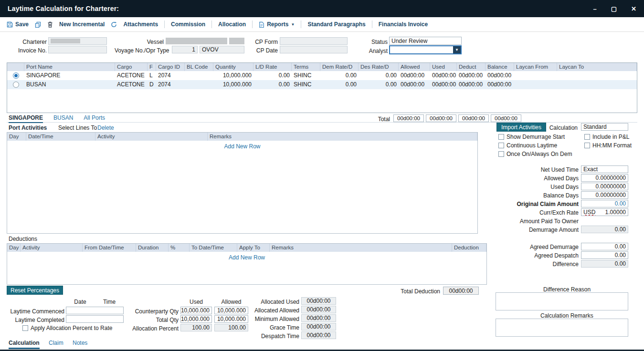 The height and width of the screenshot is (351, 644). I want to click on column-header-f: F, so click(152, 67).